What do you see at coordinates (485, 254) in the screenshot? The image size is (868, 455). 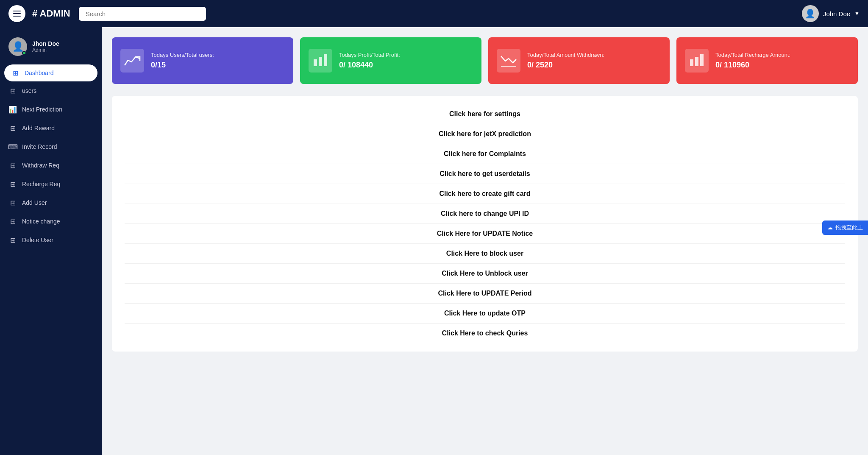 I see `action-link-7: Click Here to block user` at bounding box center [485, 254].